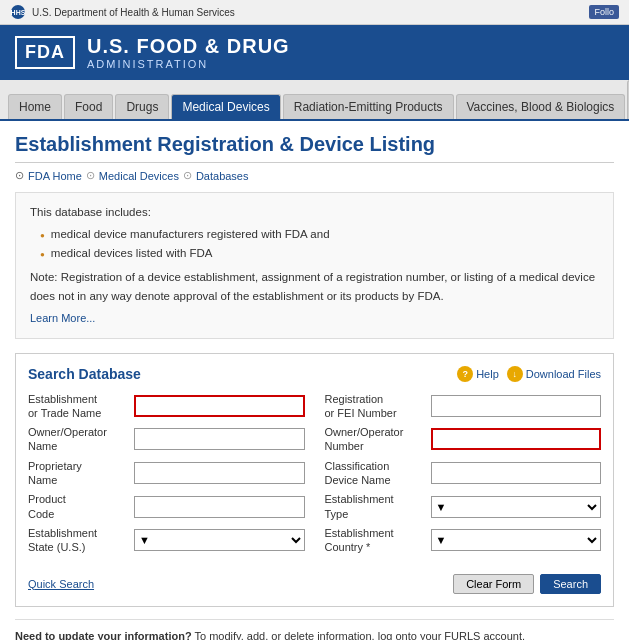 Image resolution: width=629 pixels, height=640 pixels. I want to click on label-establishment-type: EstablishmentType, so click(375, 506).